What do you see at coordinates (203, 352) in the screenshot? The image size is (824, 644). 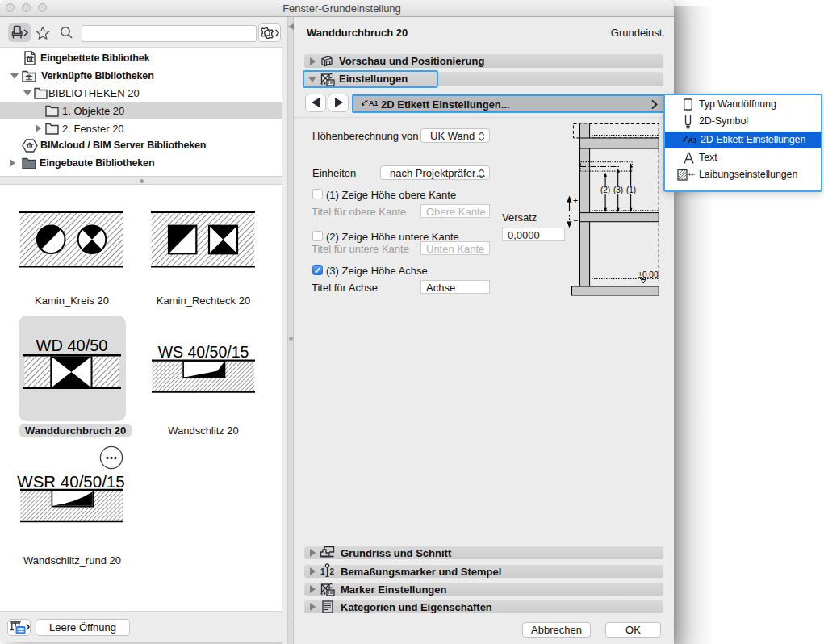 I see `svg-text: WS 40/50/15` at bounding box center [203, 352].